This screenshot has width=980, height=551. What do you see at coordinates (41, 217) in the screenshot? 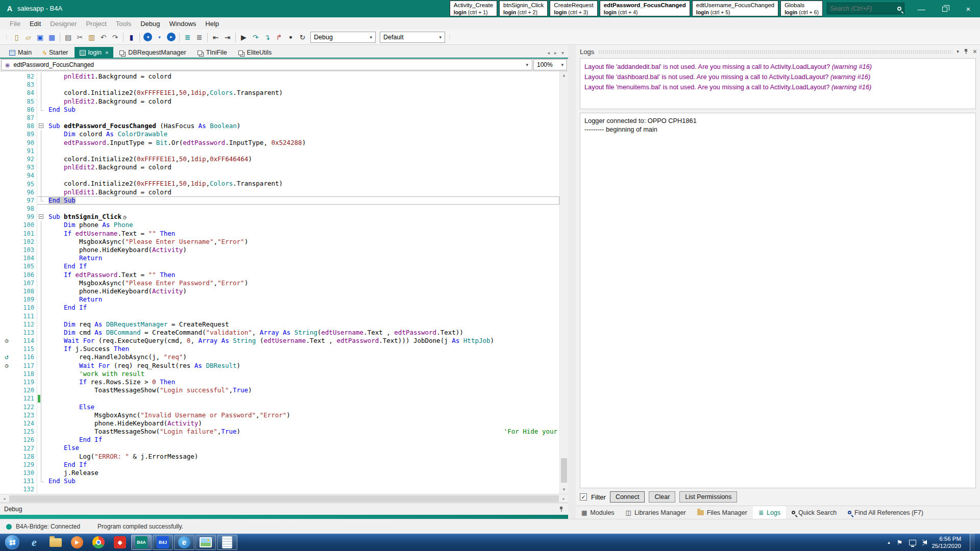
I see `fold-collapse-icon: −` at bounding box center [41, 217].